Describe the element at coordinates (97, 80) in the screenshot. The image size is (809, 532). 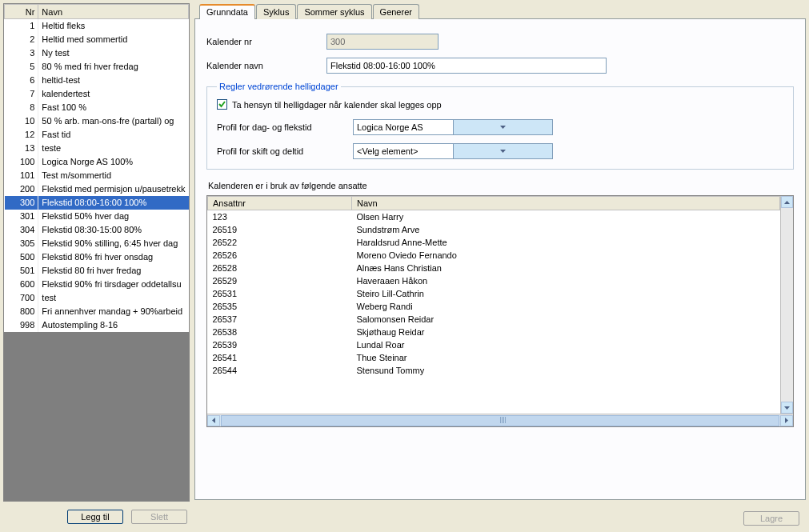
I see `calendar-row: 6heltid-test` at that location.